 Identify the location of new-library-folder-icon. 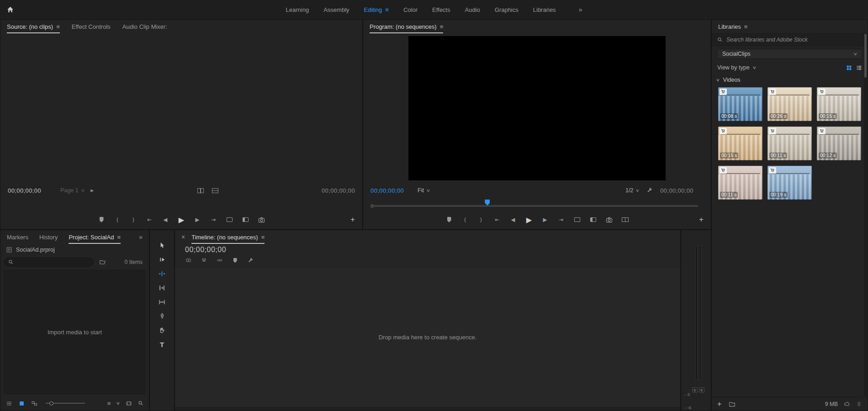
(732, 404).